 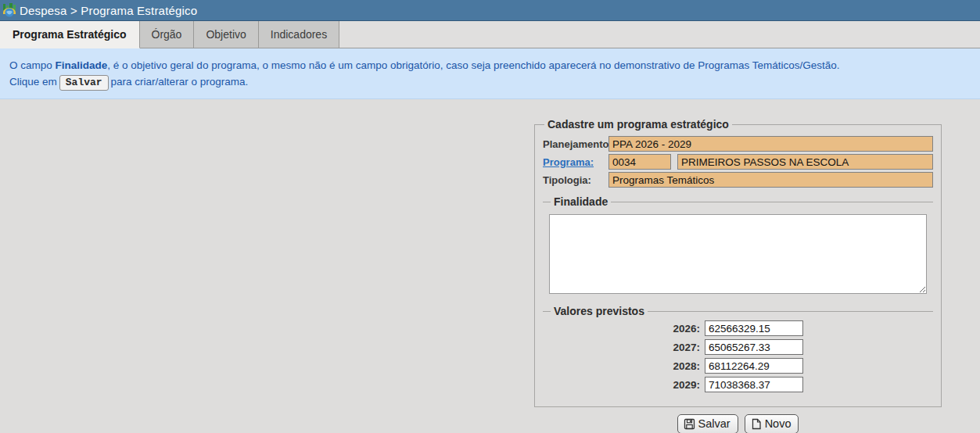 What do you see at coordinates (687, 347) in the screenshot?
I see `year-label-2027: 2027:` at bounding box center [687, 347].